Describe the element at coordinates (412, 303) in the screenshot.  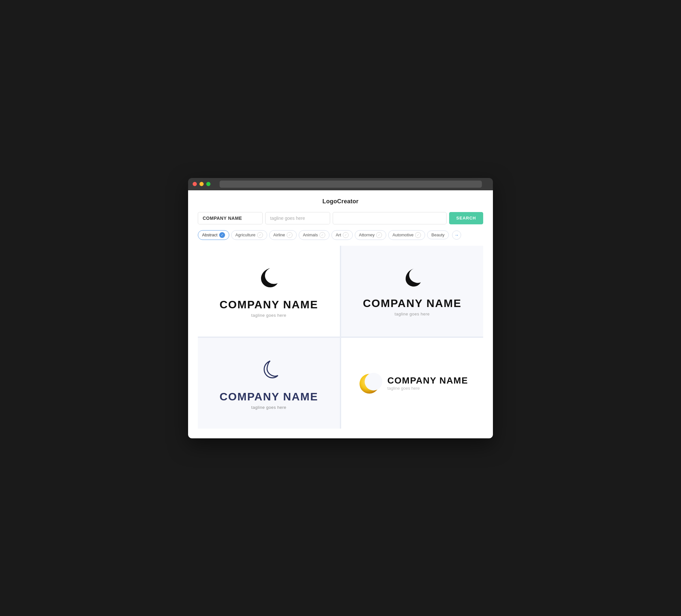
I see `logo-2-company: COMPANY NAME` at that location.